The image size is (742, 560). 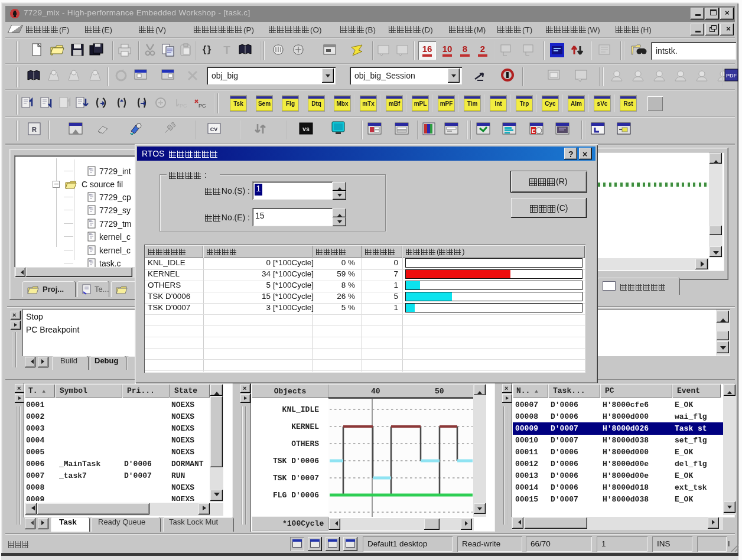 I want to click on svg-text: R, so click(x=34, y=129).